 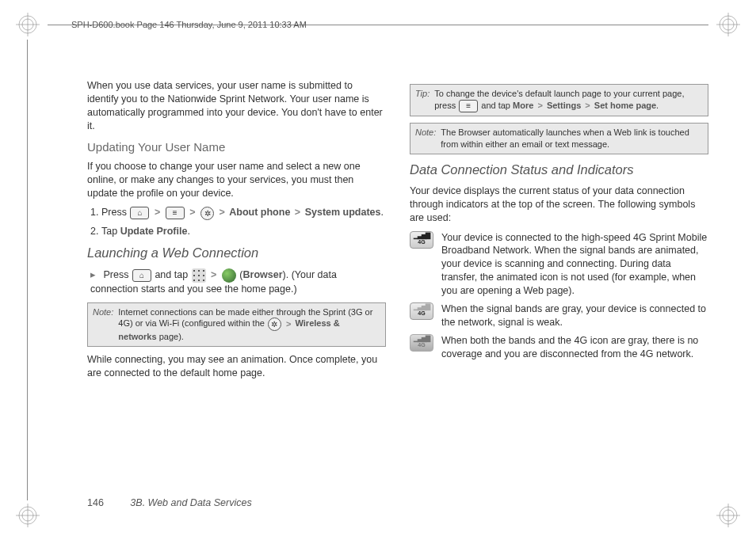 I want to click on tip-box: Tip: To change the device's default laun…, so click(x=559, y=100).